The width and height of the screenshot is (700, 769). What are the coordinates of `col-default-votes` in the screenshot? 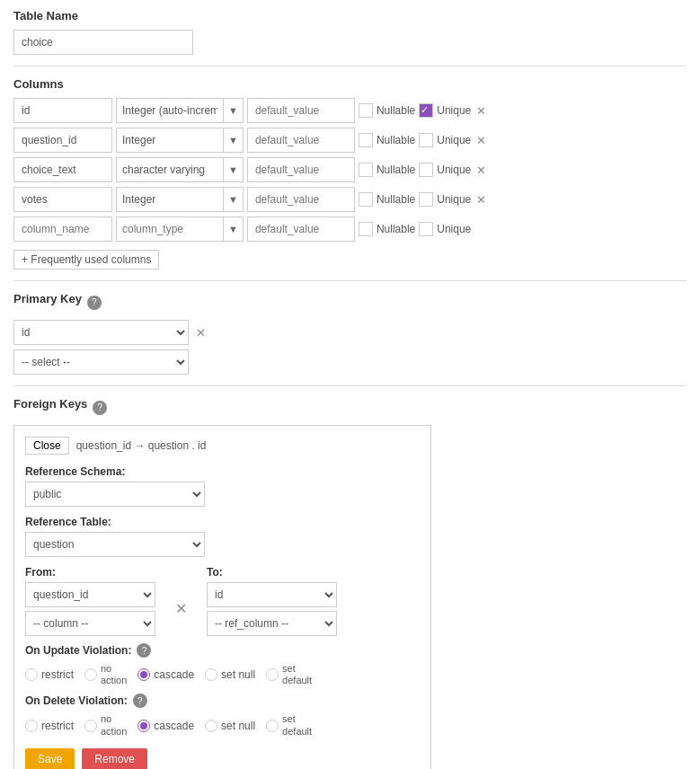 It's located at (301, 199).